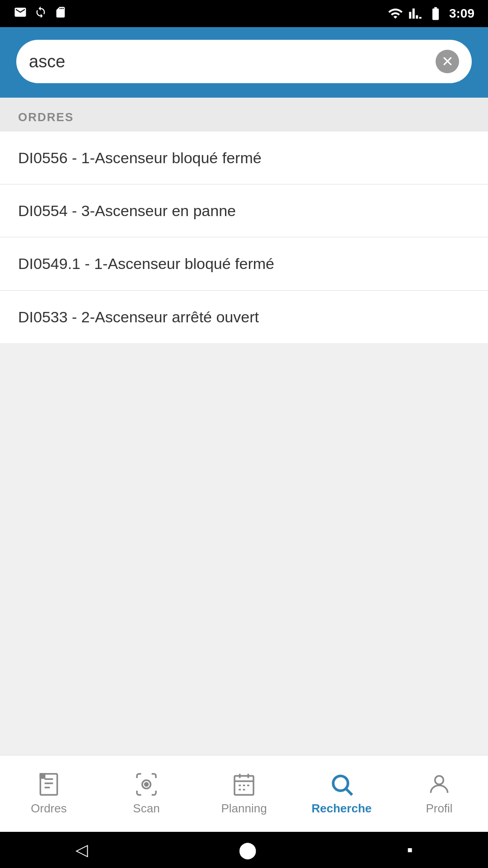 This screenshot has width=488, height=868. I want to click on list-item-text: DI0556 - 1-Ascenseur bloqué fermé, so click(140, 158).